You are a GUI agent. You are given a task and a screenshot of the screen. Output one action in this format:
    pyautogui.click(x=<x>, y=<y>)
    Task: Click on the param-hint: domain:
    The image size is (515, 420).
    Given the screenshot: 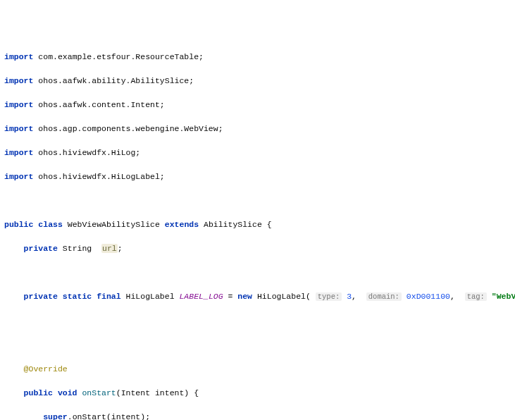 What is the action you would take?
    pyautogui.click(x=384, y=297)
    